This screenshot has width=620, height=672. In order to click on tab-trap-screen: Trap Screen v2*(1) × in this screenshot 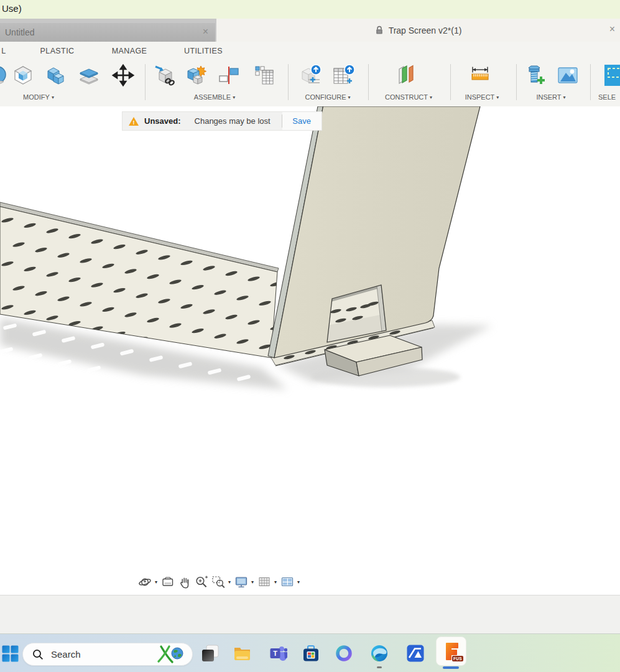, I will do `click(418, 30)`.